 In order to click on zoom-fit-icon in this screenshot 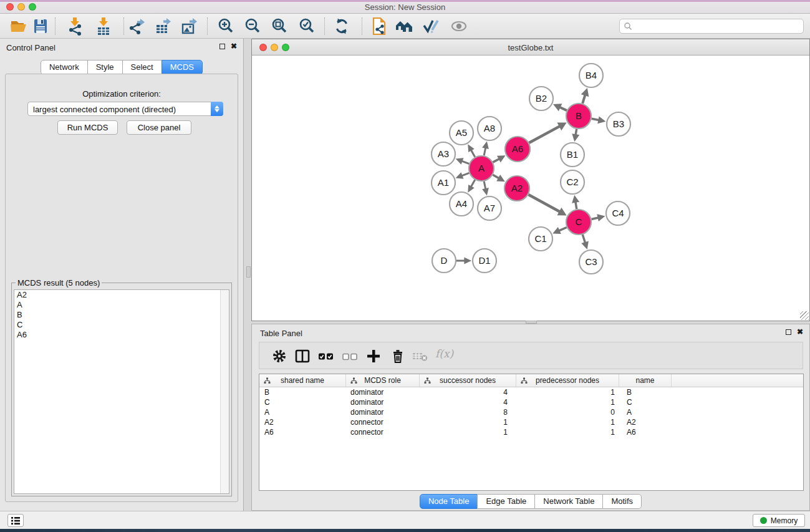, I will do `click(279, 26)`.